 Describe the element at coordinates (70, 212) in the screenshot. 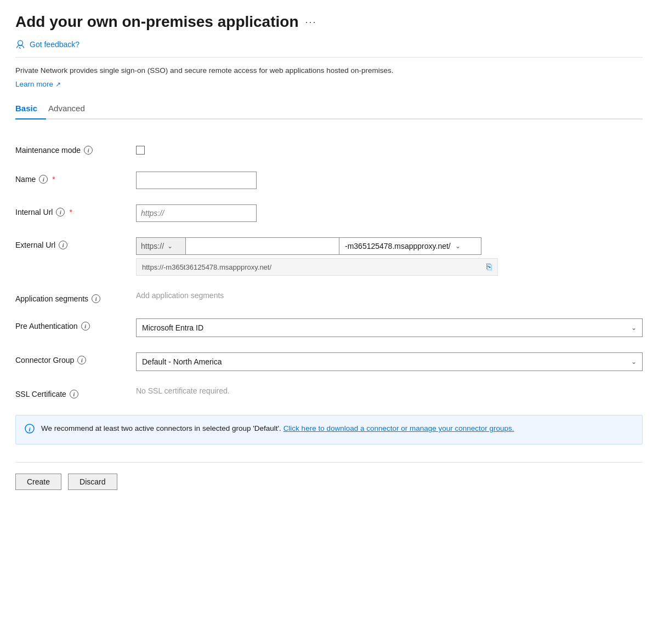

I see `internal-url-required-star: *` at that location.